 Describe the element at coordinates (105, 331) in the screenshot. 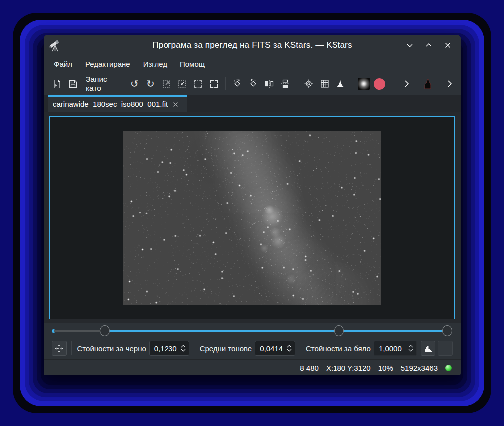

I see `black-point-handle` at that location.